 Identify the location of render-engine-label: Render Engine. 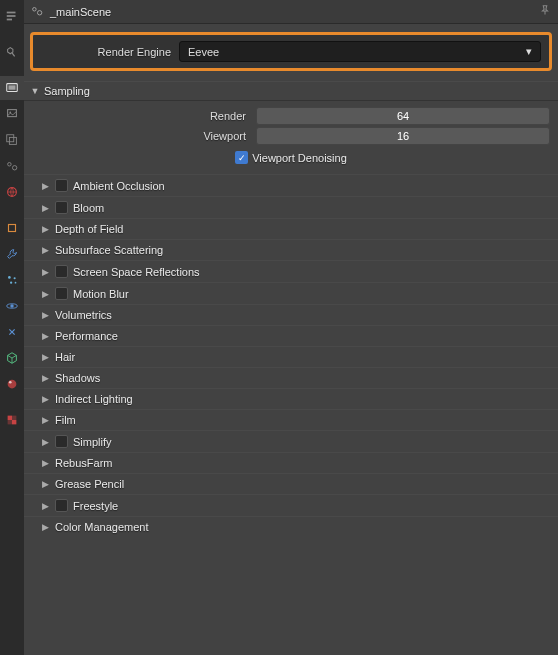
(106, 52).